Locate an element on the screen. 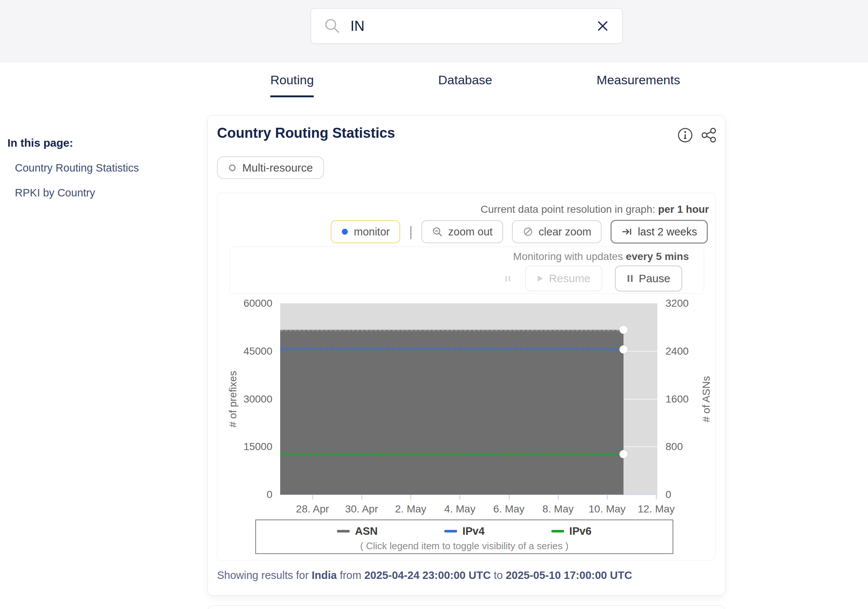 This screenshot has width=868, height=609. arrow-to-end-icon is located at coordinates (627, 232).